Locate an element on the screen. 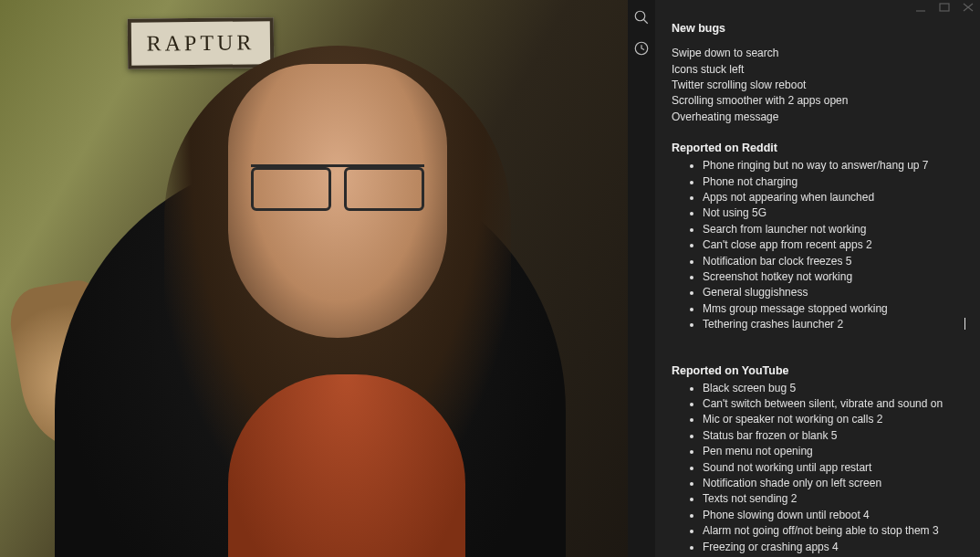 Image resolution: width=980 pixels, height=557 pixels. window-controls is located at coordinates (944, 7).